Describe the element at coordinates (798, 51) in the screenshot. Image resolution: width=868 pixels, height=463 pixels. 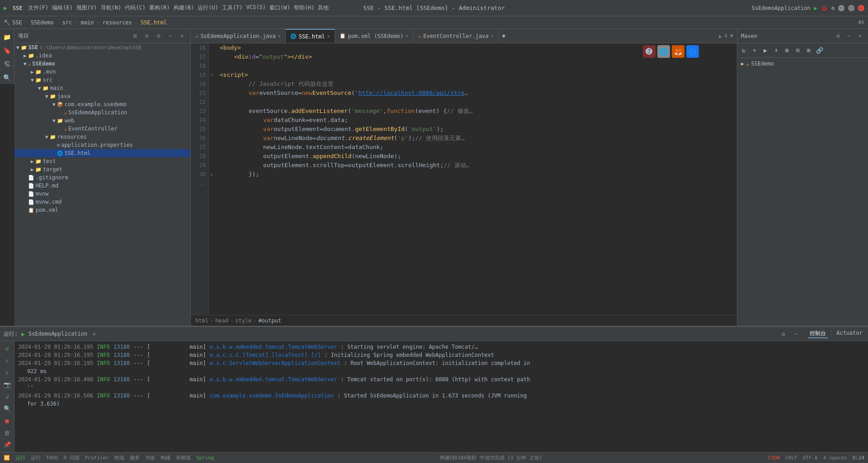
I see `maven-collapse-icon: ⊟` at that location.